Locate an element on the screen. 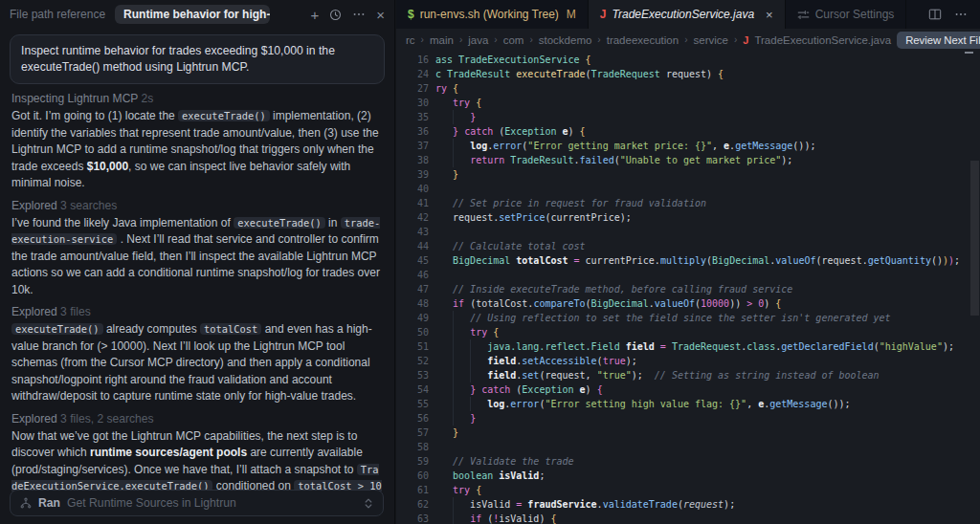 This screenshot has width=980, height=524. line-number: 41 is located at coordinates (412, 203).